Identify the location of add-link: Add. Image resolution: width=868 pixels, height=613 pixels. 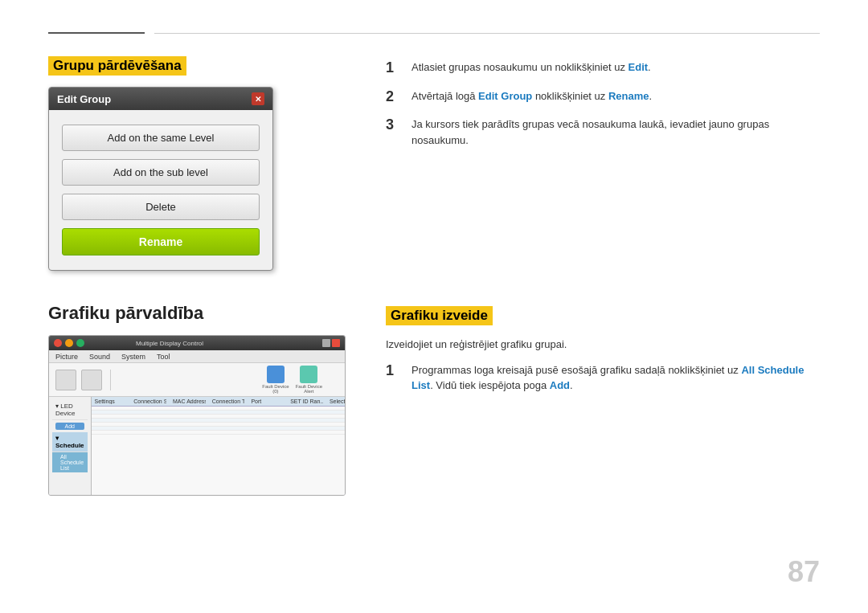
(559, 386).